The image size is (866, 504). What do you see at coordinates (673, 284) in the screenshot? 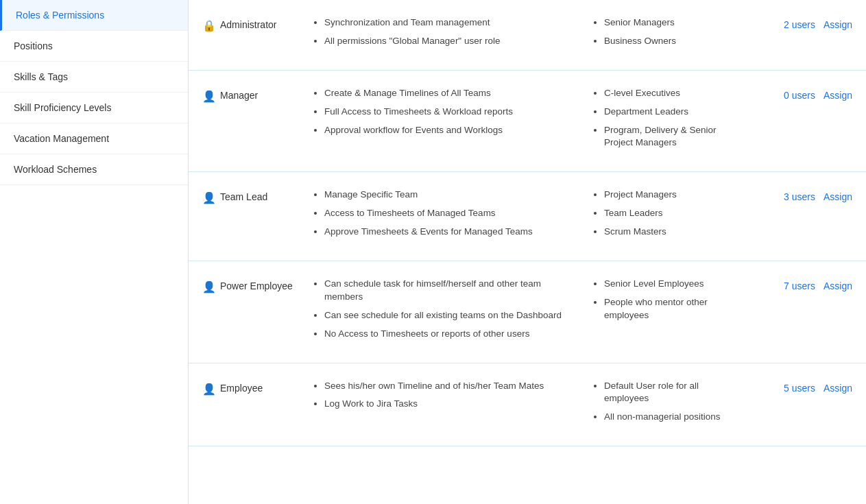
I see `typical-user-item: Senior Level Employees` at bounding box center [673, 284].